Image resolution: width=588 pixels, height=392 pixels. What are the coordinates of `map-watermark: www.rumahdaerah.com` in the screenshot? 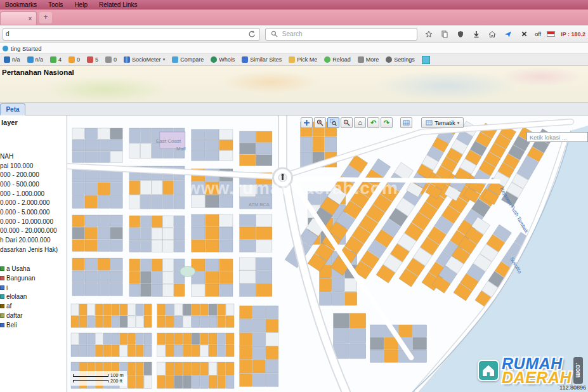 It's located at (292, 188).